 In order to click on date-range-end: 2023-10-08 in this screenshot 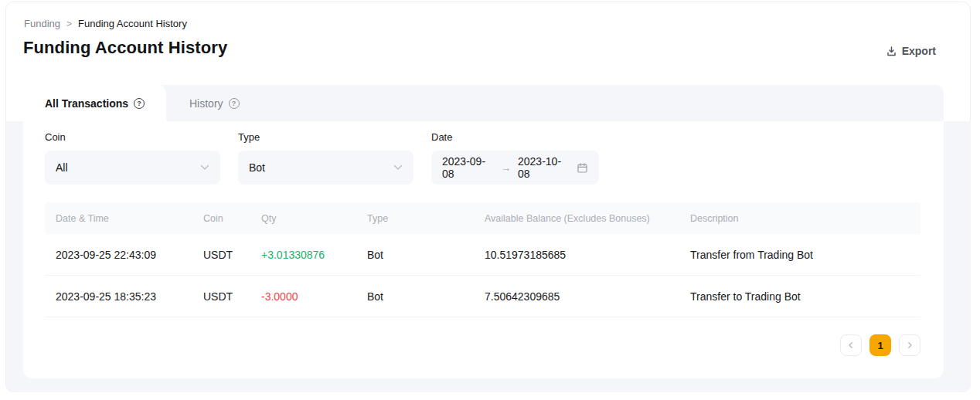, I will do `click(544, 168)`.